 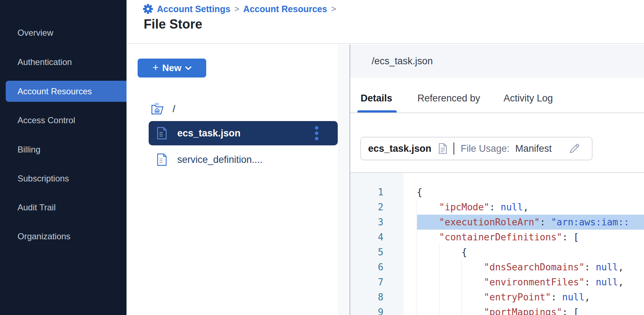 I want to click on new-button-label: New, so click(x=172, y=68).